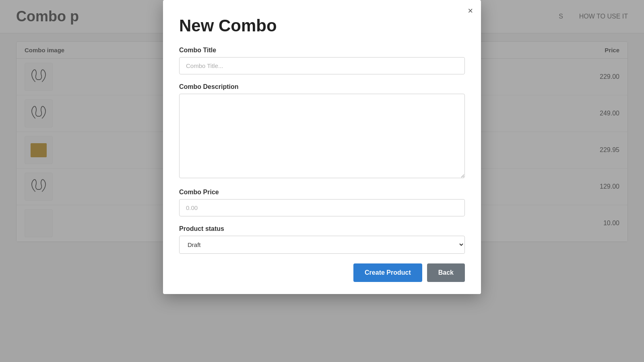  What do you see at coordinates (322, 273) in the screenshot?
I see `modal-footer: Create Product Back` at bounding box center [322, 273].